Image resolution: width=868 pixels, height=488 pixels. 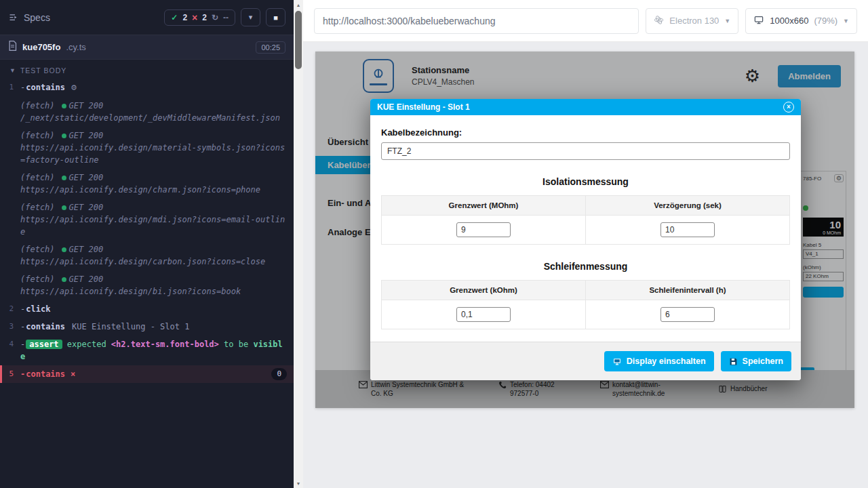 What do you see at coordinates (14, 18) in the screenshot?
I see `specs-menu-icon` at bounding box center [14, 18].